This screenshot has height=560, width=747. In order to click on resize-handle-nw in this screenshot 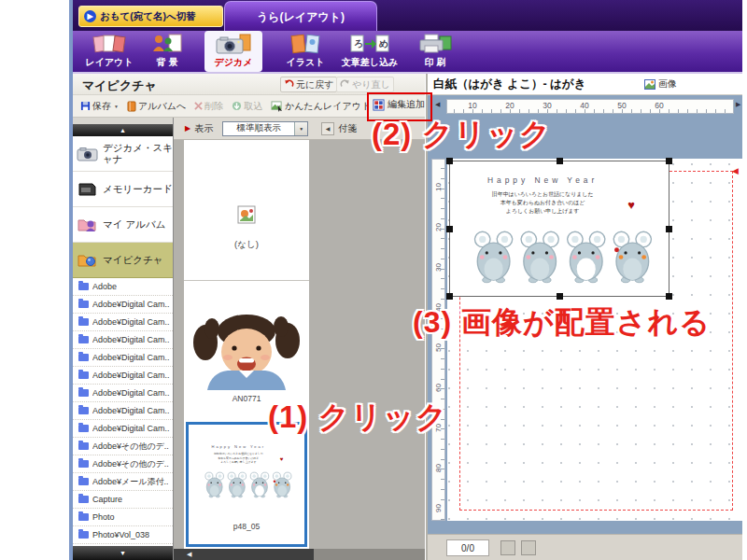, I will do `click(450, 161)`.